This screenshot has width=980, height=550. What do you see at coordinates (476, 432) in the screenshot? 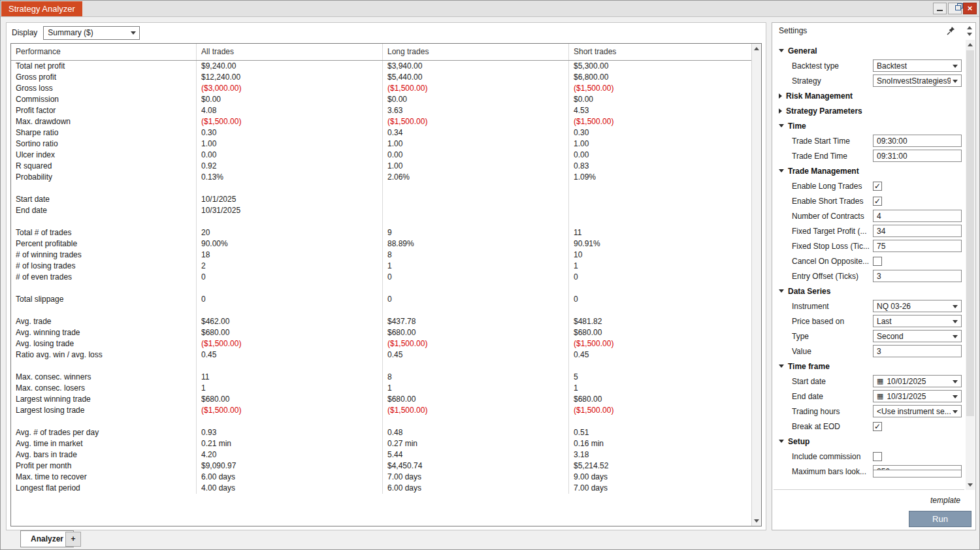
I see `metric-value: 0.48` at bounding box center [476, 432].